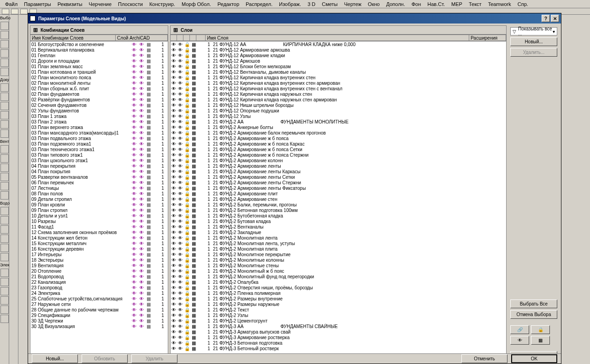  Describe the element at coordinates (99, 276) in the screenshot. I see `combo-row: 21 Водопровод 👁 👁 ▦ 1` at that location.